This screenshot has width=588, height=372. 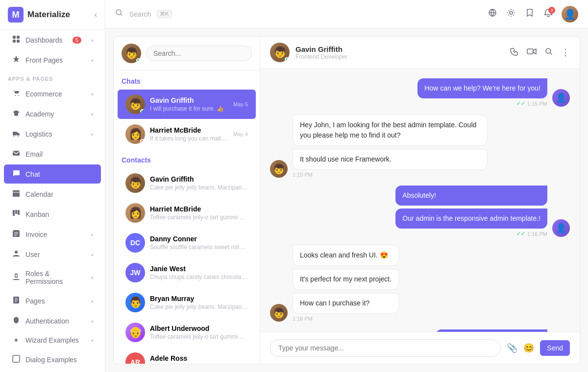 I want to click on nav-item-authentication: Authentication ›, so click(x=52, y=321).